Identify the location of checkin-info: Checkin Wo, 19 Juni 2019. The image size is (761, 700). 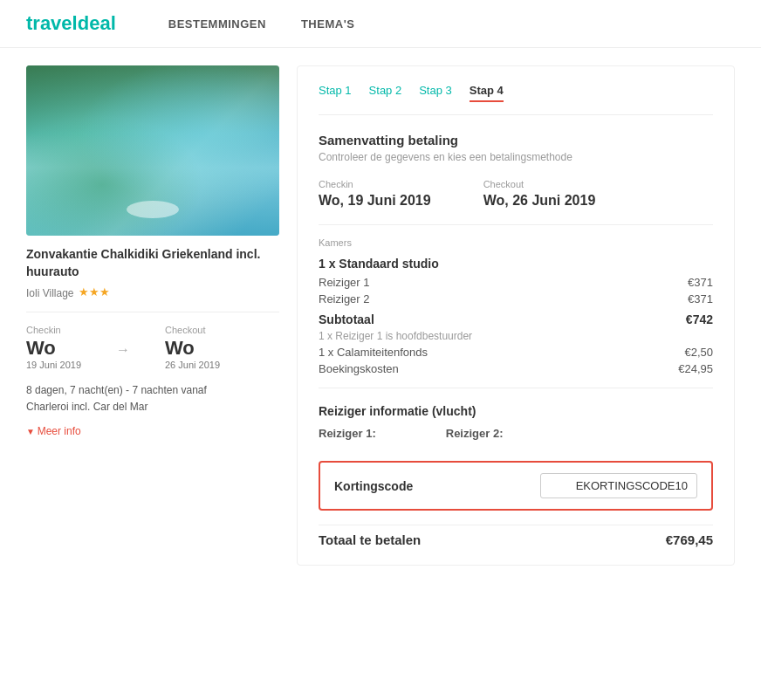
(375, 194).